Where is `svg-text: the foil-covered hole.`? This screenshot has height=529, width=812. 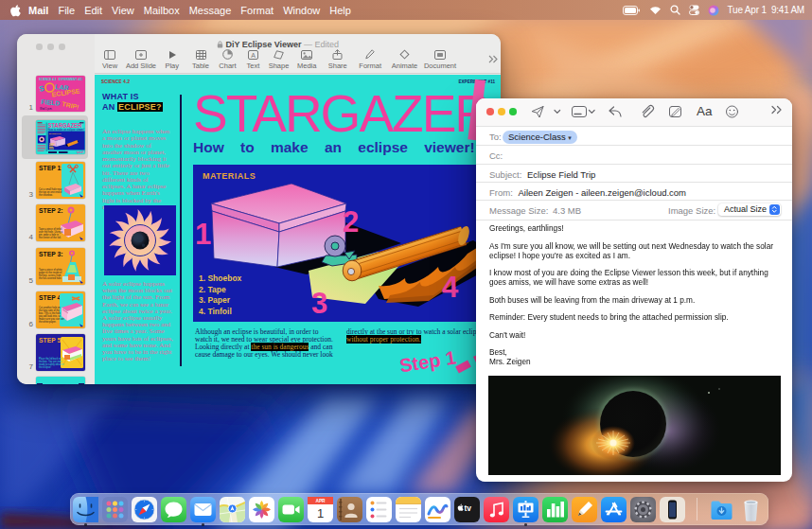
svg-text: the foil-covered hole. is located at coordinates (50, 278).